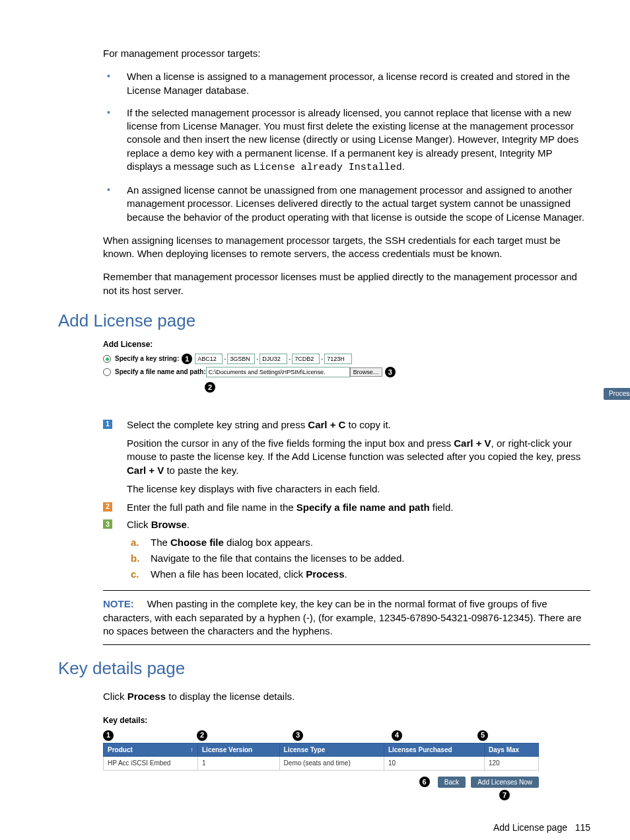  What do you see at coordinates (107, 359) in the screenshot?
I see `radio-key-string` at bounding box center [107, 359].